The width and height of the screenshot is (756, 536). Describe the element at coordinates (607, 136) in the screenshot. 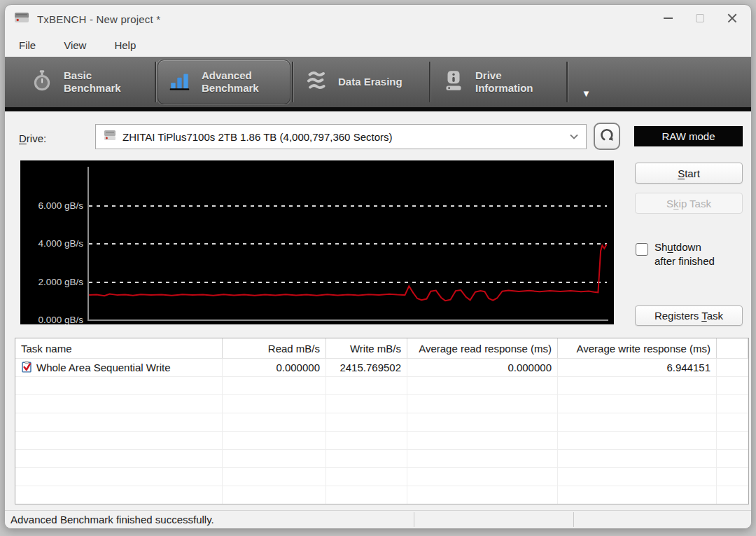

I see `refresh-drives-button` at that location.